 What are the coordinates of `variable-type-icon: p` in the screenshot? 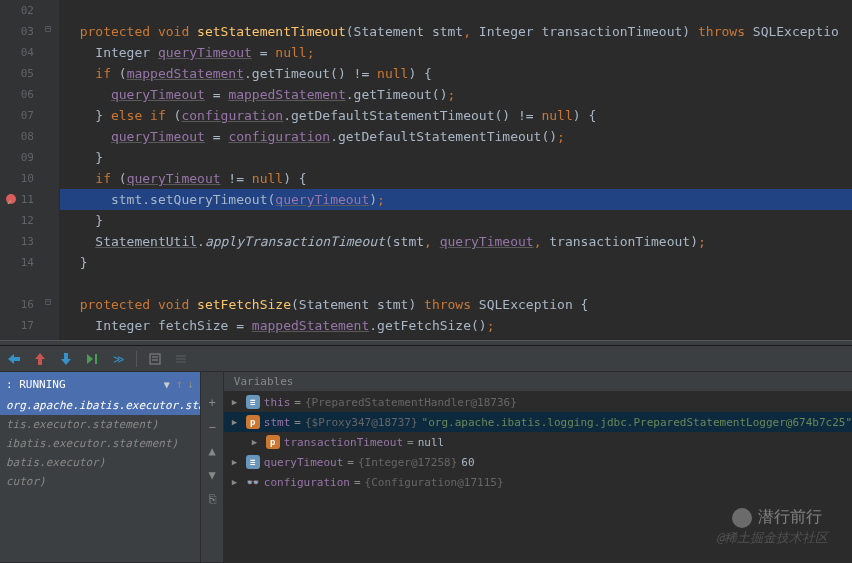 It's located at (273, 442).